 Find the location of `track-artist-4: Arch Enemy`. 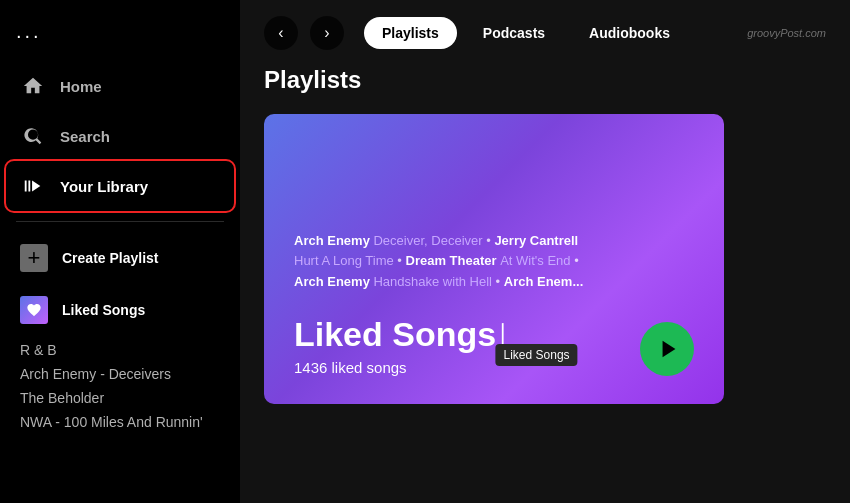

track-artist-4: Arch Enemy is located at coordinates (334, 282).